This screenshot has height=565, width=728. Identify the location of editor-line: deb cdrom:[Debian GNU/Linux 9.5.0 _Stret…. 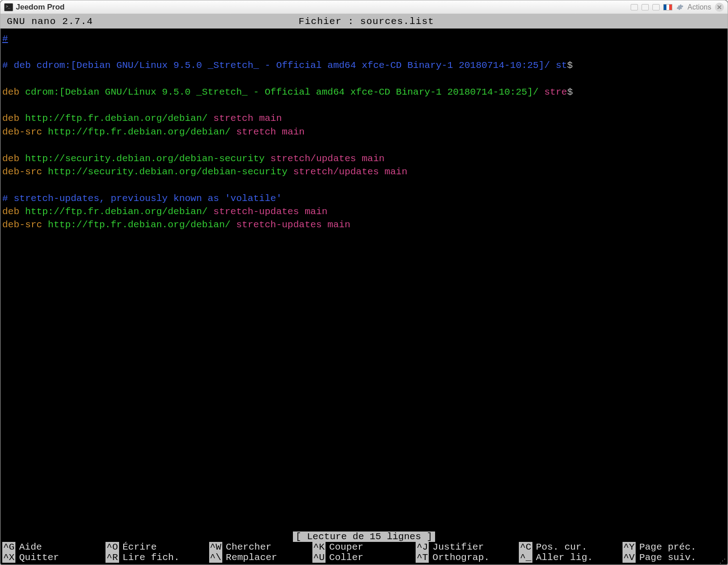
(364, 92).